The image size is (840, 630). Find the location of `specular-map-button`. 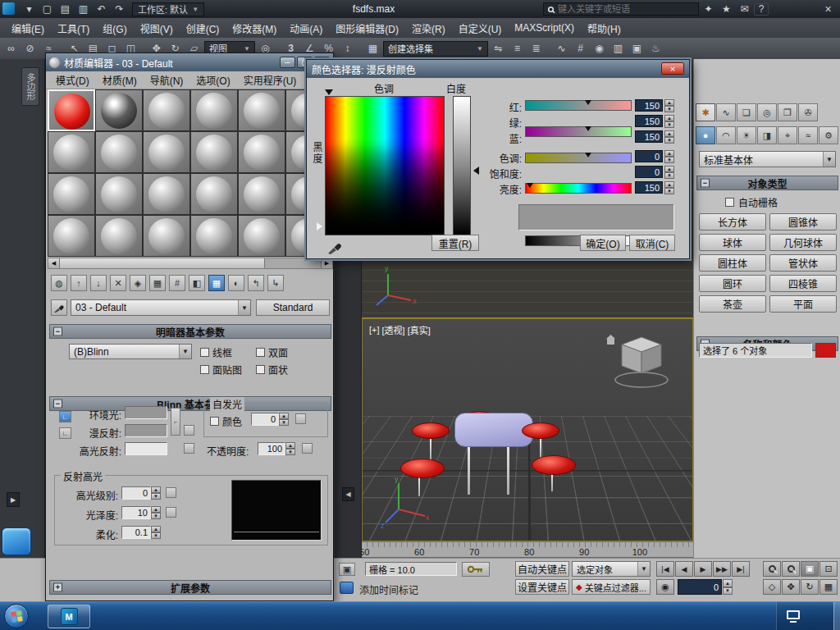

specular-map-button is located at coordinates (189, 448).